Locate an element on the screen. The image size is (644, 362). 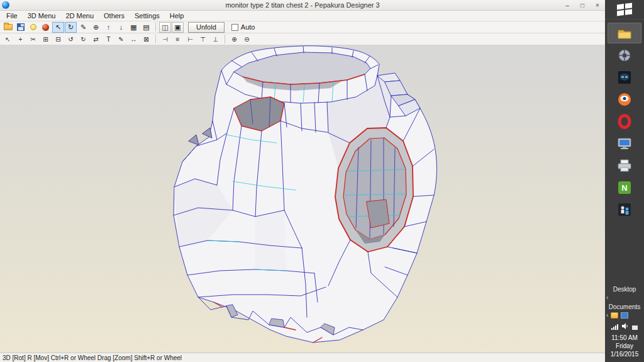
minimize-button: – is located at coordinates (567, 5).